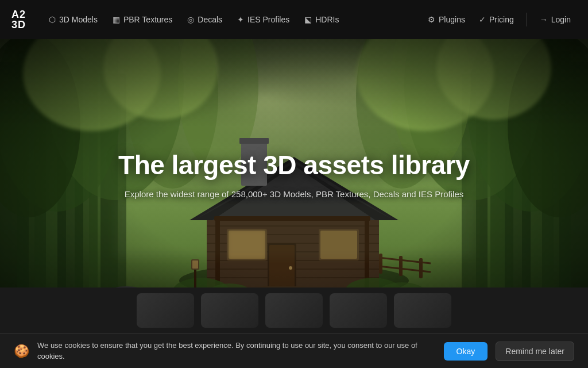  Describe the element at coordinates (527, 20) in the screenshot. I see `nav-divider` at that location.